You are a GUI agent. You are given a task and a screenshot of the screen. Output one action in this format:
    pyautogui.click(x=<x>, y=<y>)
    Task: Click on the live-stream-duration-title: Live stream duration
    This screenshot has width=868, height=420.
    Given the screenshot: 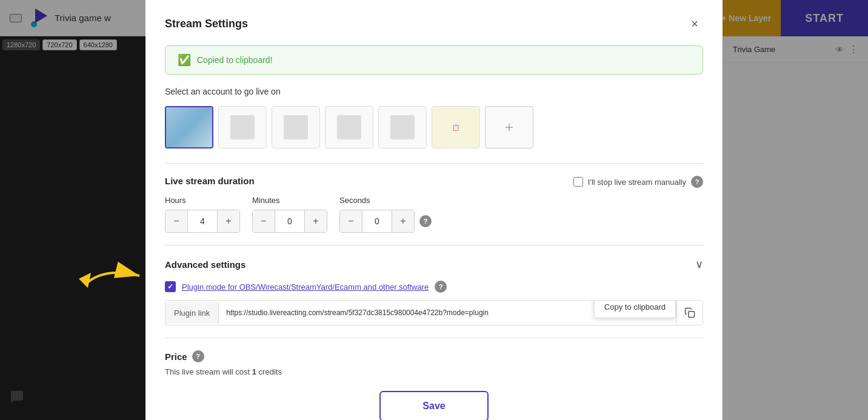 What is the action you would take?
    pyautogui.click(x=298, y=181)
    